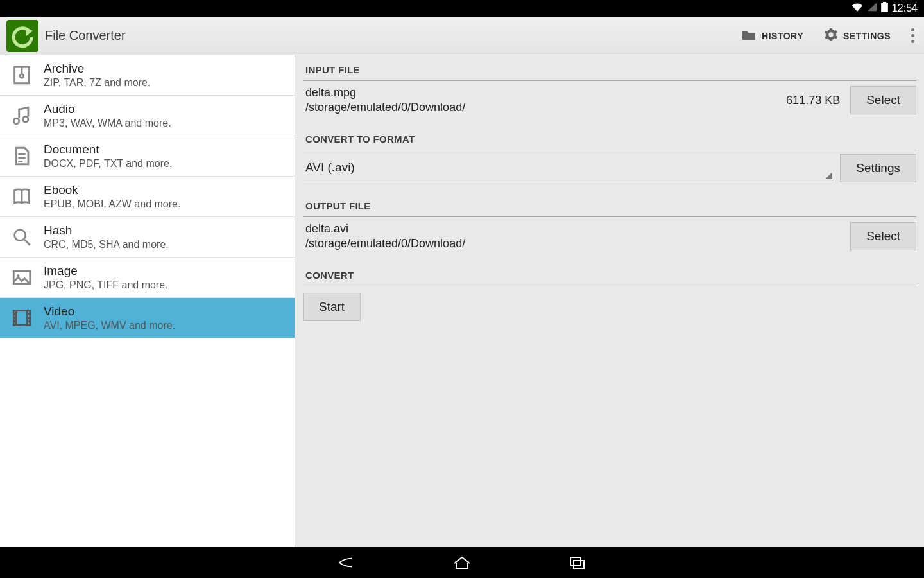 The height and width of the screenshot is (578, 924). What do you see at coordinates (22, 197) in the screenshot?
I see `book-icon` at bounding box center [22, 197].